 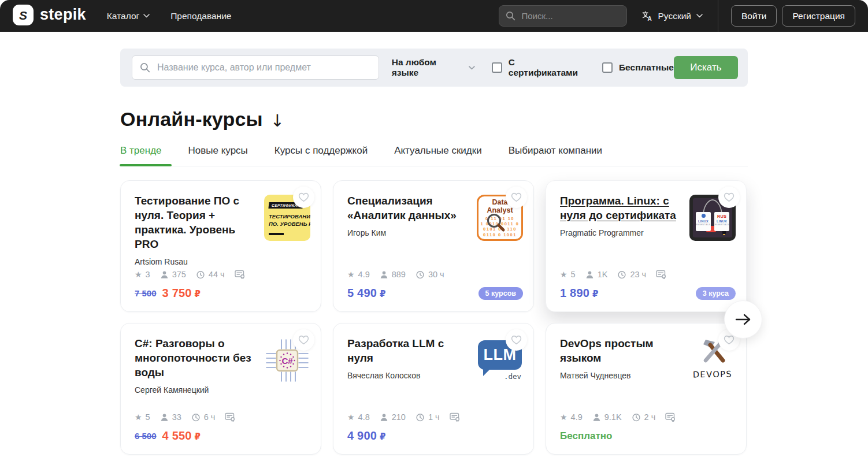 What do you see at coordinates (648, 293) in the screenshot?
I see `price-row: 1 890₽ 3 курса` at bounding box center [648, 293].